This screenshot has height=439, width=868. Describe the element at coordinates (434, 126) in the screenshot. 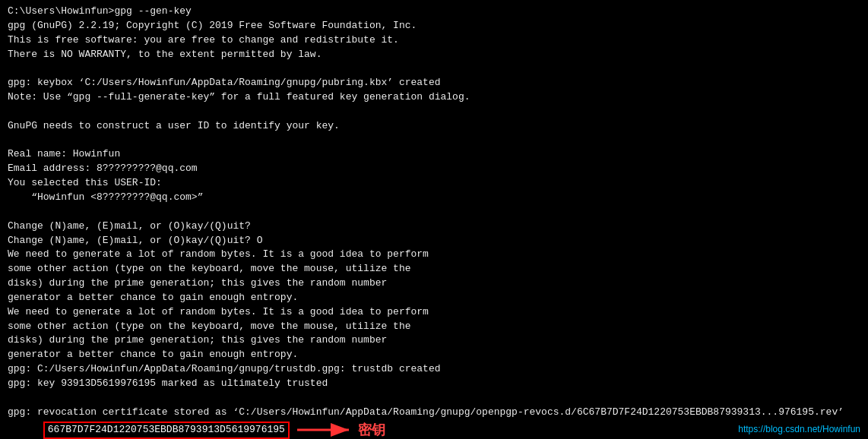

I see `line-6: GnuPG needs to construct a user ID to id…` at that location.